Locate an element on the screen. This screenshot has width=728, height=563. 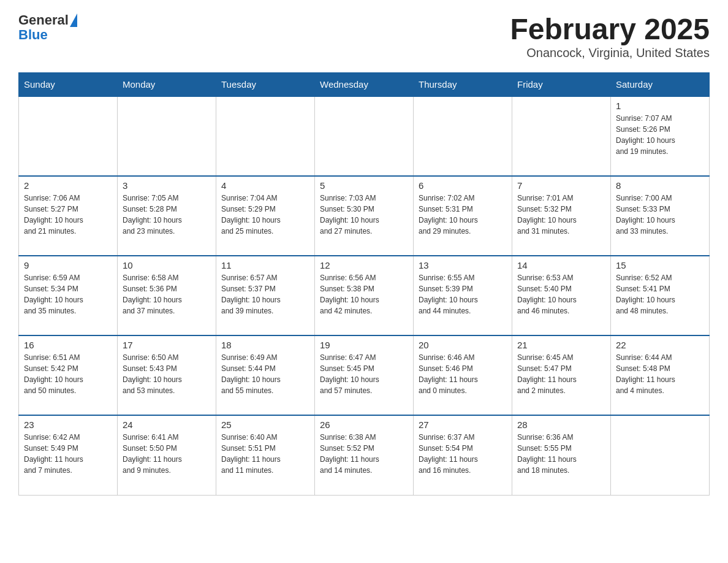
day-number: 16 is located at coordinates (68, 345).